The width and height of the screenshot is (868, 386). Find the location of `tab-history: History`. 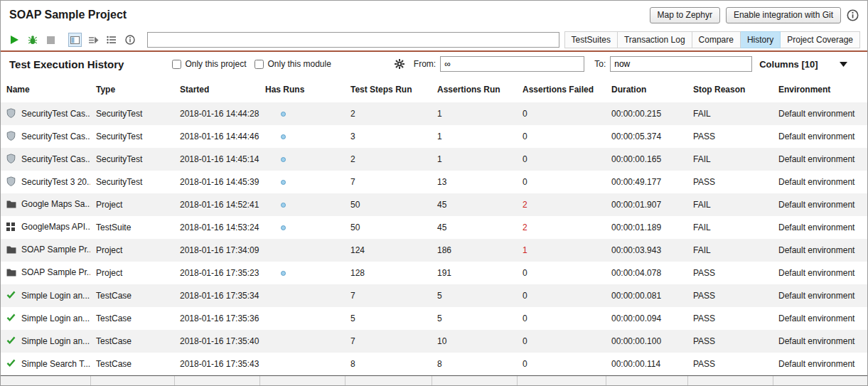

tab-history: History is located at coordinates (761, 40).